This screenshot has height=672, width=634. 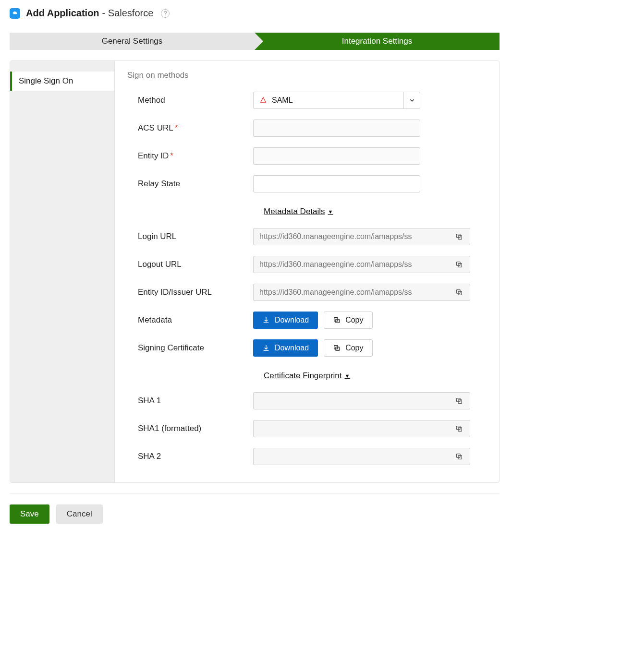 What do you see at coordinates (348, 348) in the screenshot?
I see `copy-cert-button: Copy` at bounding box center [348, 348].